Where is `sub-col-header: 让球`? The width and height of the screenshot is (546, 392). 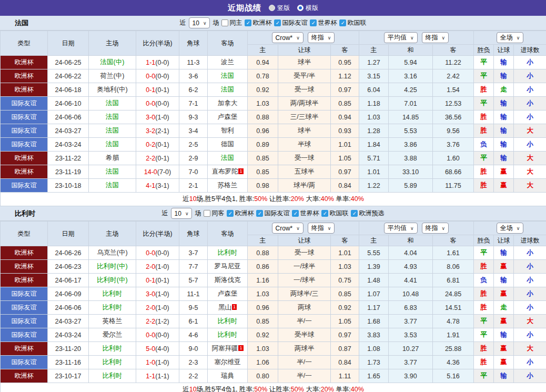
sub-col-header: 让球 is located at coordinates (504, 241).